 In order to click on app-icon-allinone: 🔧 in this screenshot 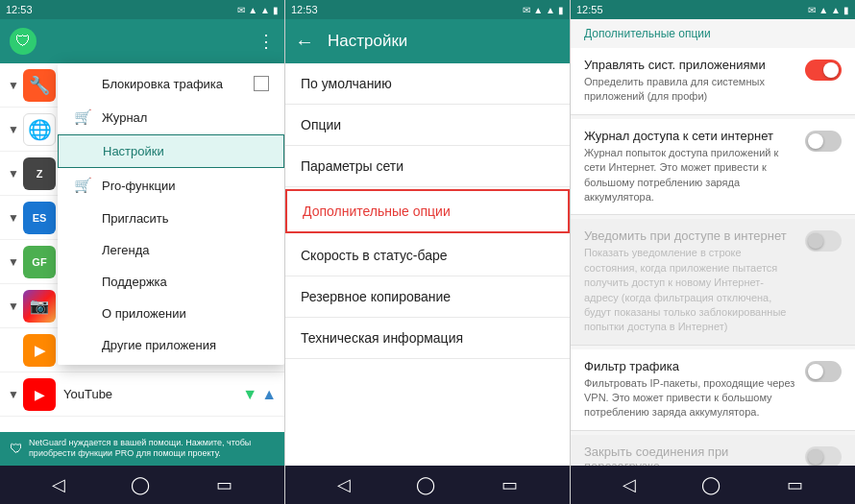, I will do `click(39, 85)`.